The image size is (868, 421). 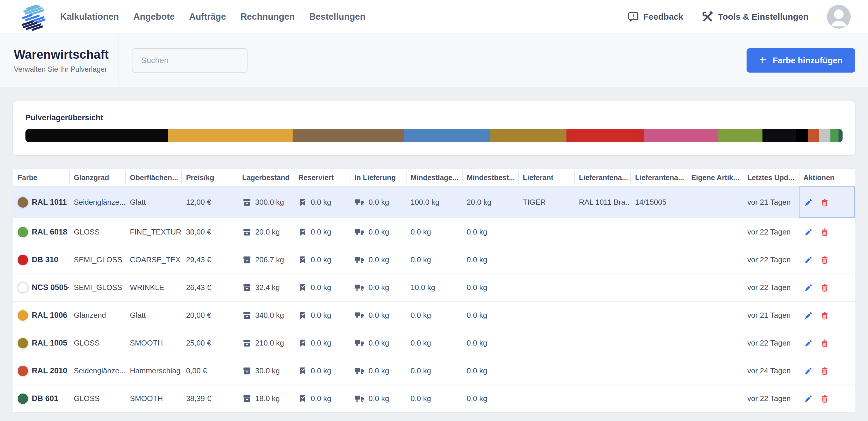 I want to click on cell-eigene-artikel, so click(x=715, y=315).